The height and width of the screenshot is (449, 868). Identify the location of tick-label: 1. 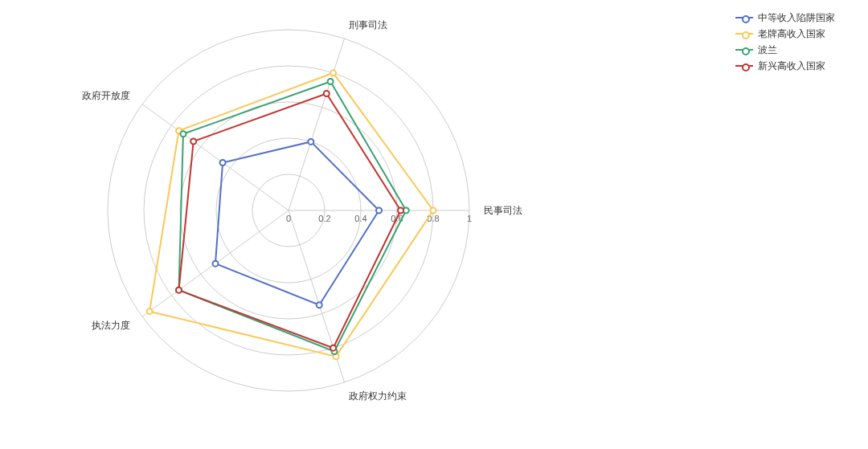
(469, 218).